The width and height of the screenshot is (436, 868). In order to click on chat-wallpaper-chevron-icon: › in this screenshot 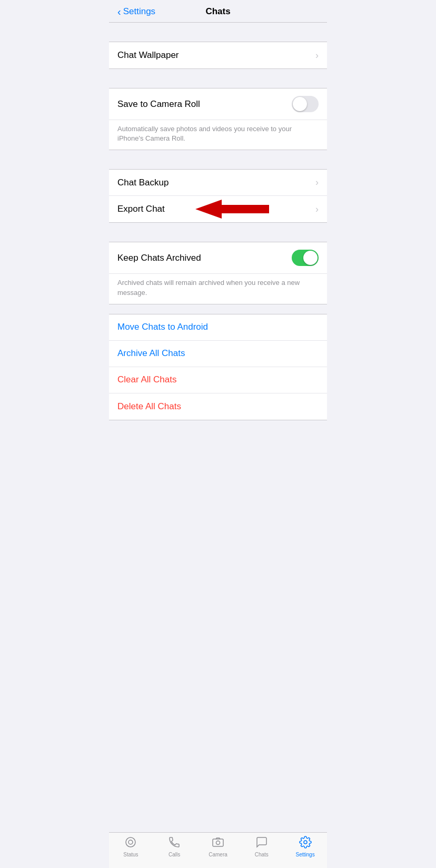, I will do `click(317, 56)`.